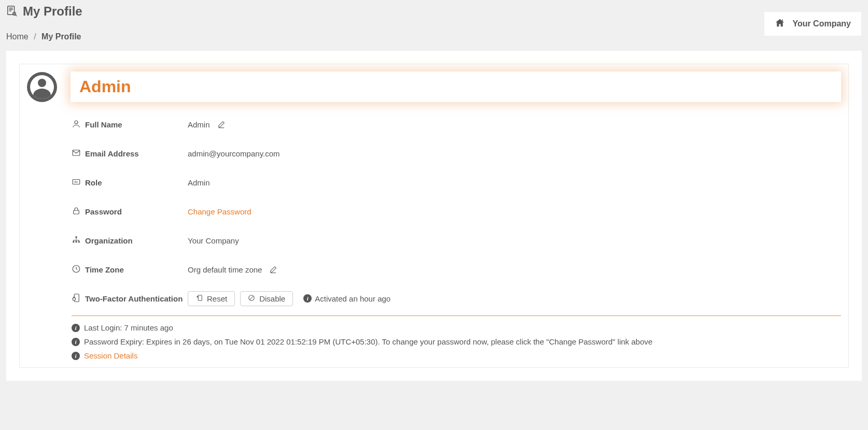 The image size is (868, 430). Describe the element at coordinates (111, 355) in the screenshot. I see `session-details-link: Session Details` at that location.